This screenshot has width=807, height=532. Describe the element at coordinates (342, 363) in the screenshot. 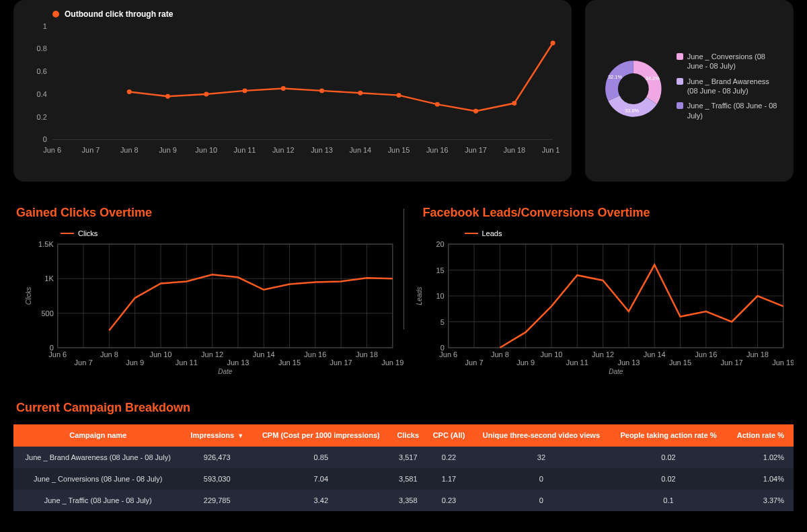

I see `svg-text: Jun 17` at that location.